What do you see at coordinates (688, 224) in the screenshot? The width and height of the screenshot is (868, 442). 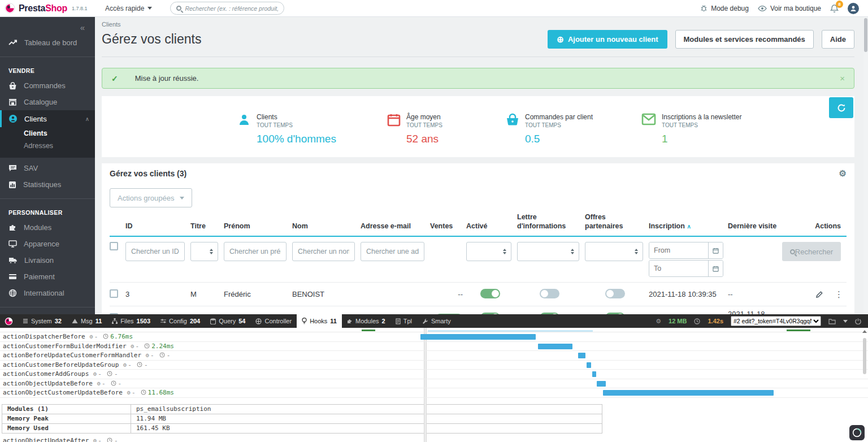 I see `col-inscription: Inscription ∧` at bounding box center [688, 224].